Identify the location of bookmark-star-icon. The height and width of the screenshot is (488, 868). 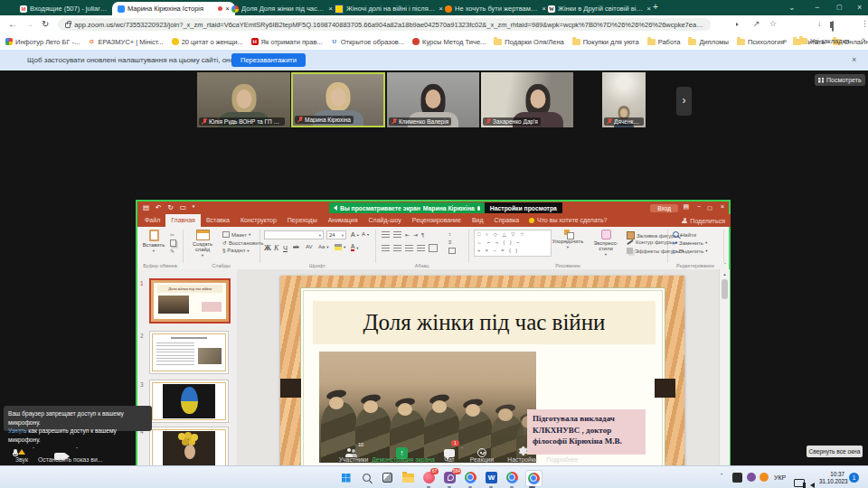
(773, 23).